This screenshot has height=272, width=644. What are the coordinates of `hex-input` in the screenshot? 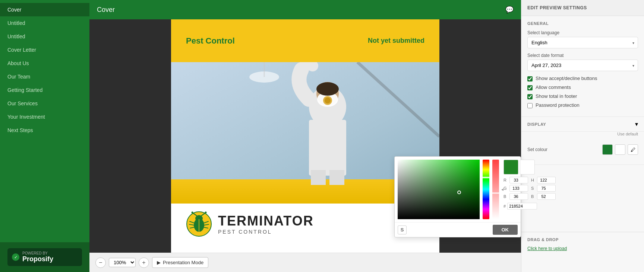 It's located at (529, 206).